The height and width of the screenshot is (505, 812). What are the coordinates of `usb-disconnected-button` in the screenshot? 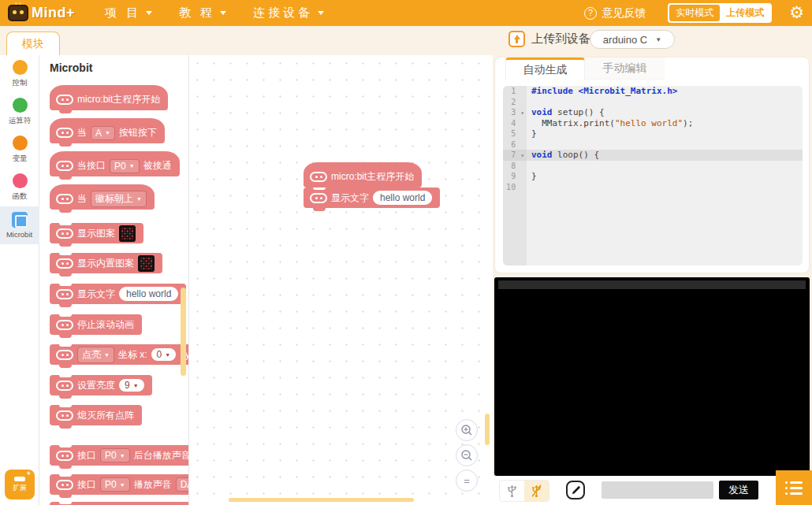 It's located at (536, 491).